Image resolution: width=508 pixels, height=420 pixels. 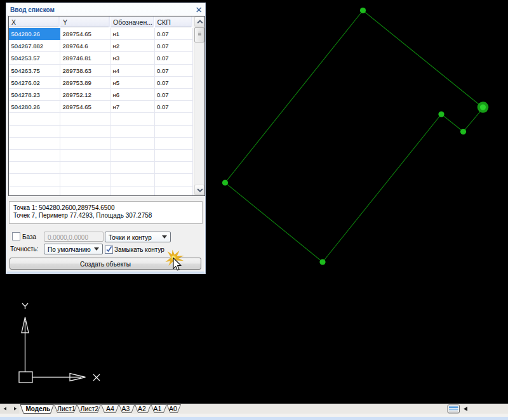 I want to click on svg-text: Лист1, so click(x=66, y=409).